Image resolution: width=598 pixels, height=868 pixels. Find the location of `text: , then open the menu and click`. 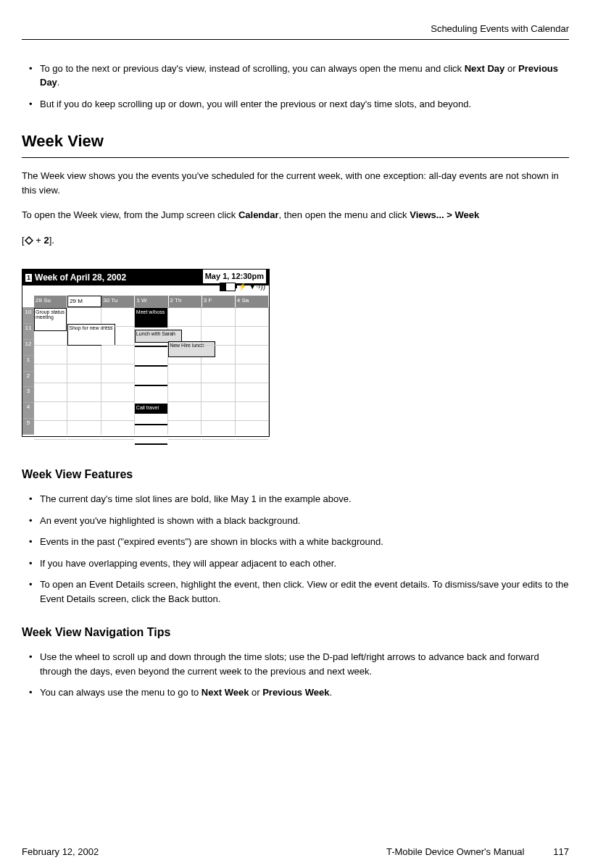

text: , then open the menu and click is located at coordinates (345, 214).